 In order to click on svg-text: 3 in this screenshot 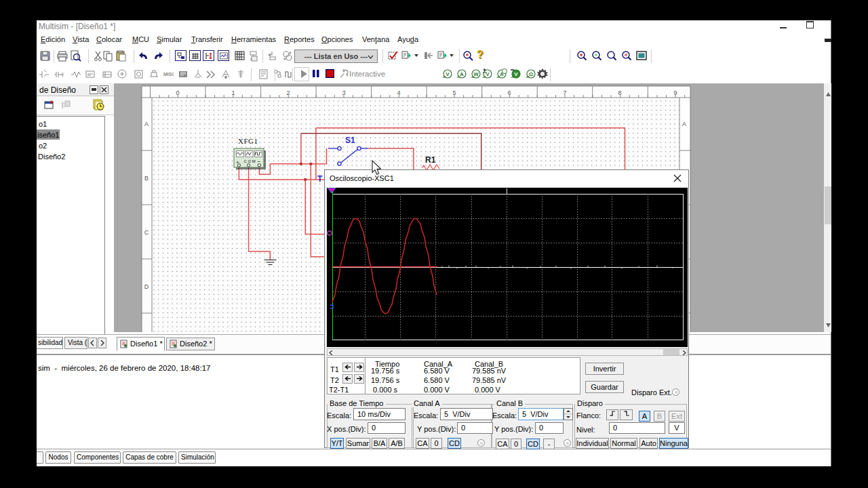, I will do `click(343, 93)`.